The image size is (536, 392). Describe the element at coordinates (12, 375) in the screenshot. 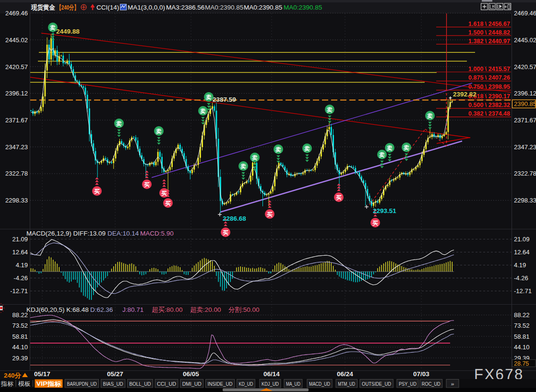

I see `svg-text: 240分` at that location.